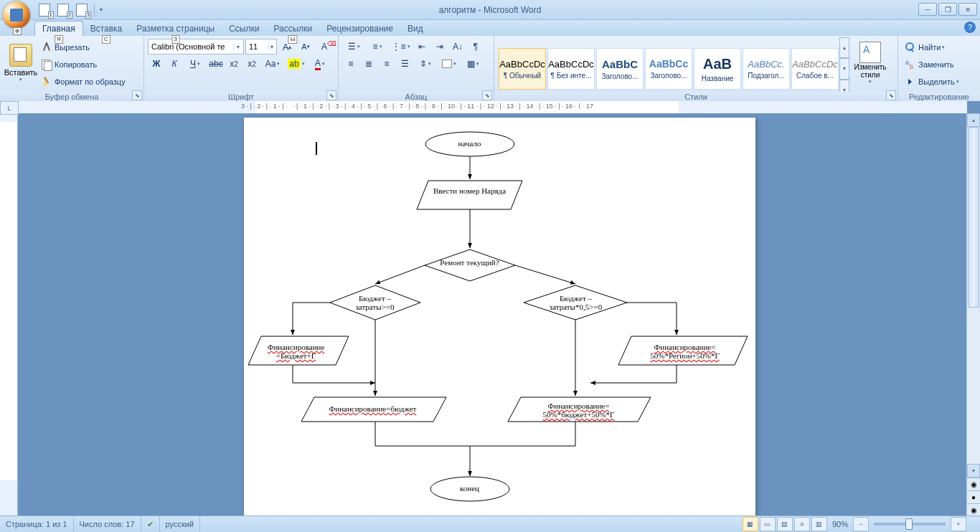 The height and width of the screenshot is (532, 980). What do you see at coordinates (928, 9) in the screenshot?
I see `minimize-button: ─` at bounding box center [928, 9].